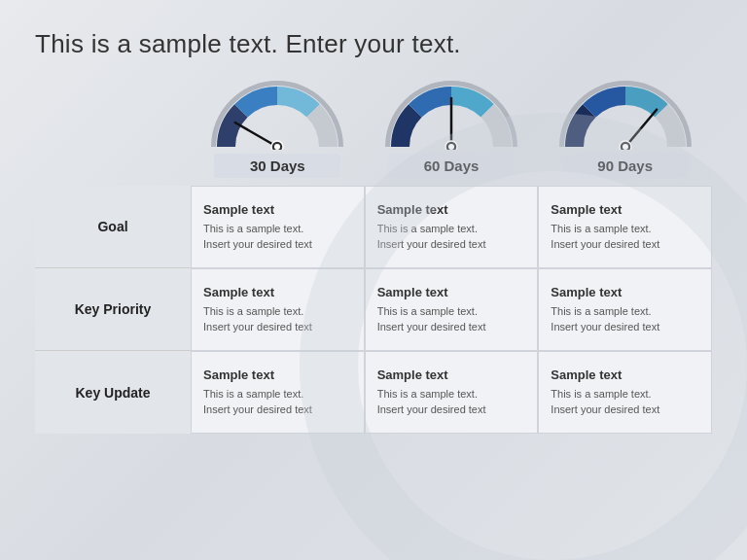 This screenshot has height=560, width=747. I want to click on cell-r2-c1: Sample text This is a sample text.Insert…, so click(451, 393).